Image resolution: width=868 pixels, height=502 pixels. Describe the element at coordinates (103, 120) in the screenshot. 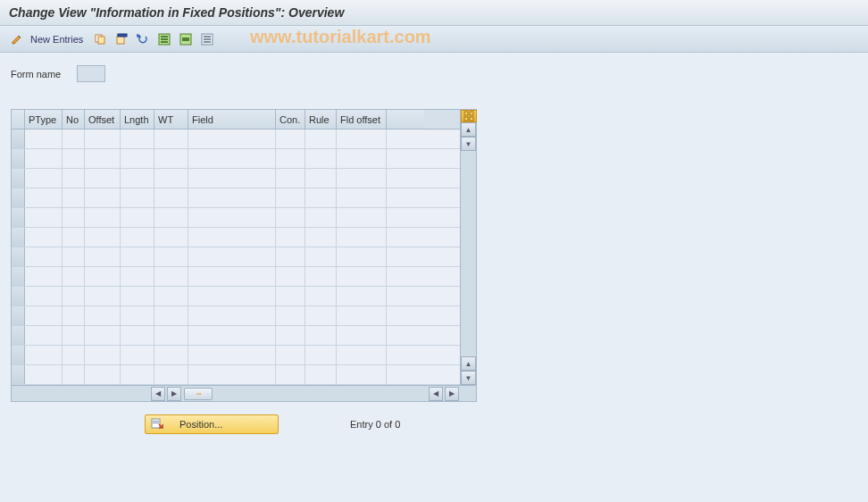

I see `col-offset: Offset` at that location.